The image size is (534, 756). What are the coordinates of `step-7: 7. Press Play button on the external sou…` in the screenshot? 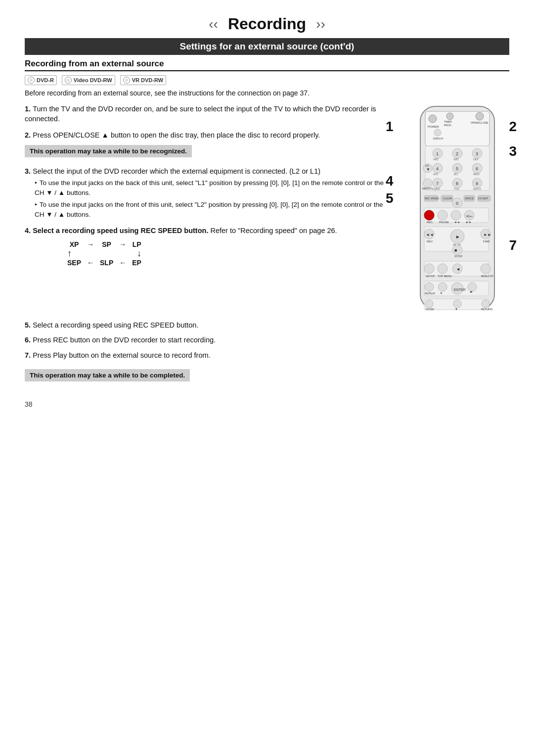 It's located at (267, 355).